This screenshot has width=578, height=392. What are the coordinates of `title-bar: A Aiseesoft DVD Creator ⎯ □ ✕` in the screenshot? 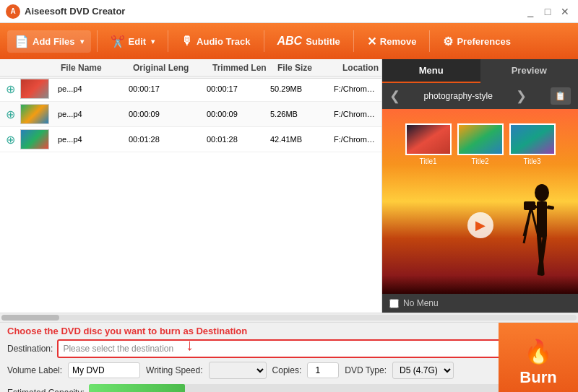 It's located at (289, 12).